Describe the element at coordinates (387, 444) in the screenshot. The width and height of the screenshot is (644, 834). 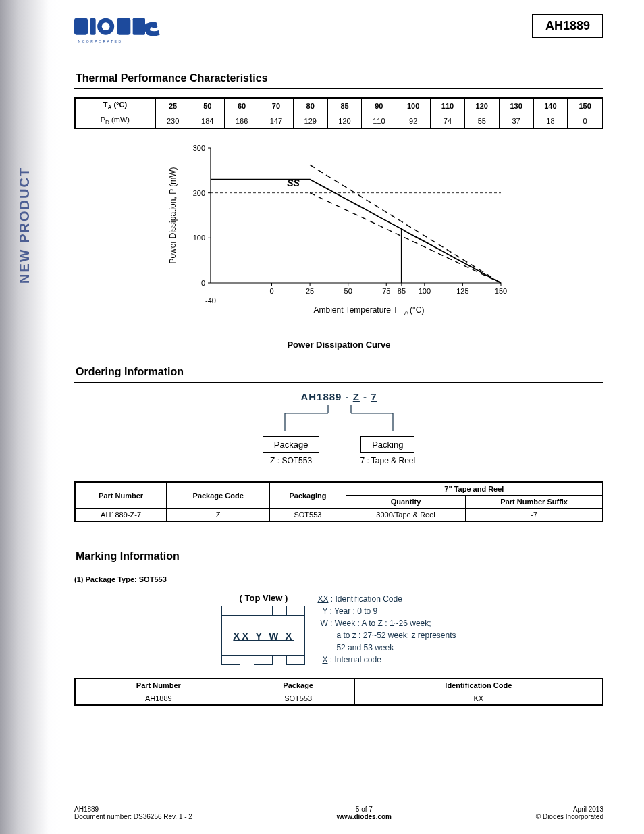
I see `order-packing-label: Packing` at that location.